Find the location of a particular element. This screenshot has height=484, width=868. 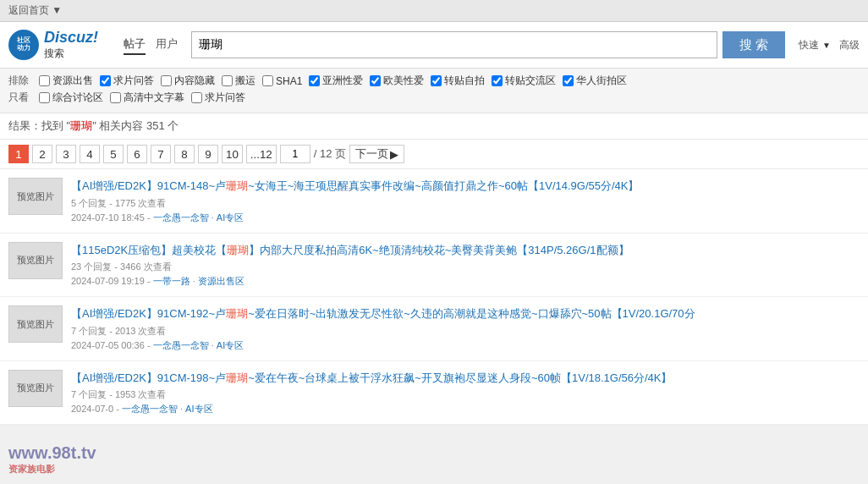

filter-item-qiupian2: 求片问答 is located at coordinates (218, 98).